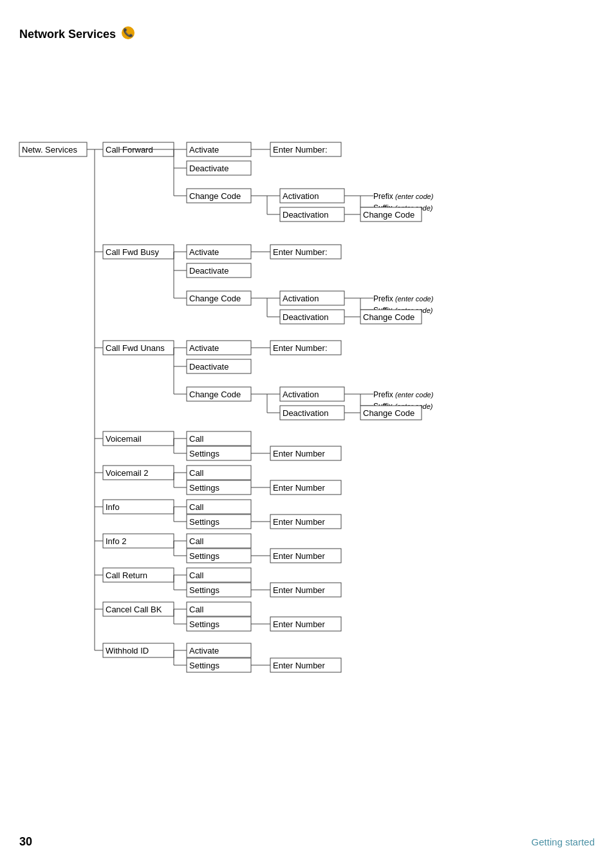 The image size is (614, 868). I want to click on svg-text: Info, so click(113, 507).